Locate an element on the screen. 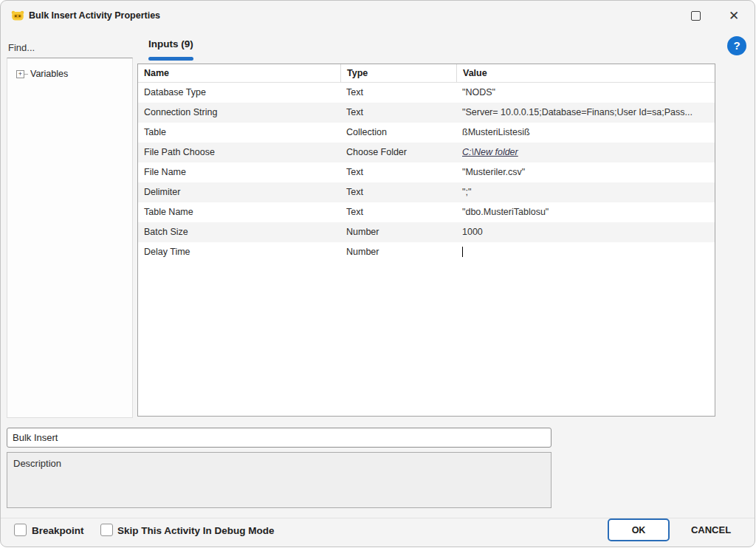 Image resolution: width=756 pixels, height=548 pixels. find-input is located at coordinates (67, 47).